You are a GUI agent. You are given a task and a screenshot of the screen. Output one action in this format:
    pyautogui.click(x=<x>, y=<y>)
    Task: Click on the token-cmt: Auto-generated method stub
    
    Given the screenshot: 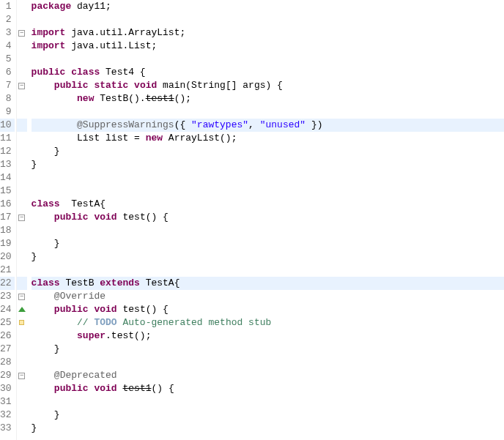 What is the action you would take?
    pyautogui.click(x=195, y=322)
    